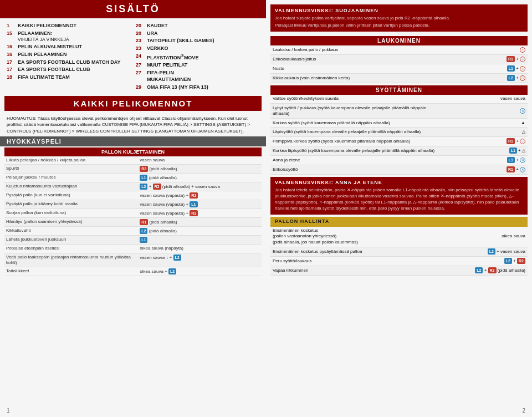 The width and height of the screenshot is (532, 417). What do you see at coordinates (133, 231) in the screenshot?
I see `table-row: Kikkailuvahti L2 (pidä alhaalla)` at bounding box center [133, 231].